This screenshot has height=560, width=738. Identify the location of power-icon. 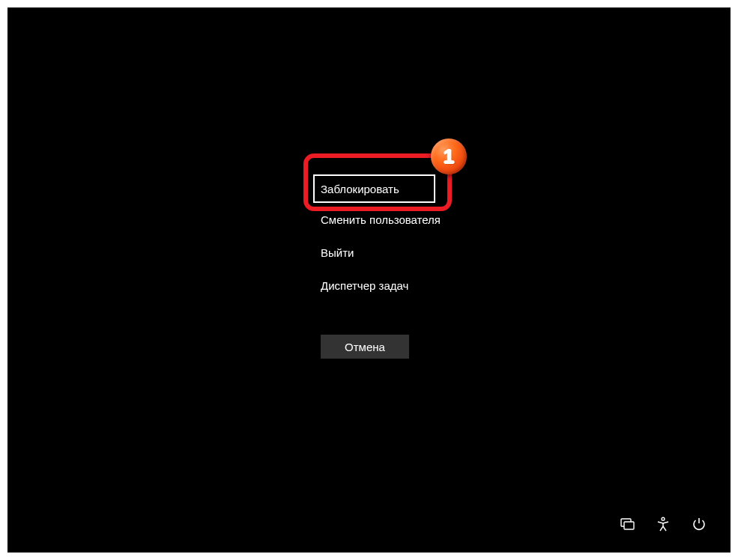
(699, 524).